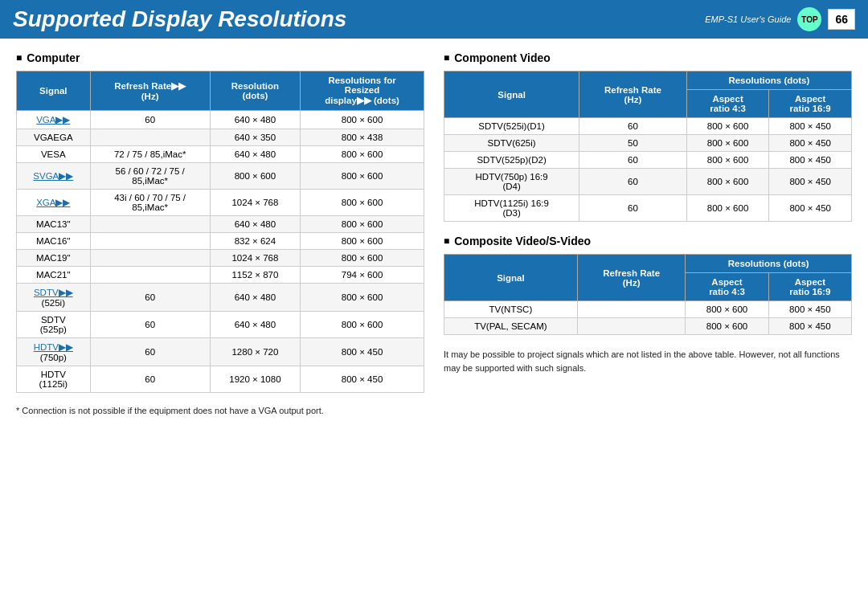 The width and height of the screenshot is (868, 613). Describe the element at coordinates (255, 92) in the screenshot. I see `col-resolution: Resolution(dots)` at that location.